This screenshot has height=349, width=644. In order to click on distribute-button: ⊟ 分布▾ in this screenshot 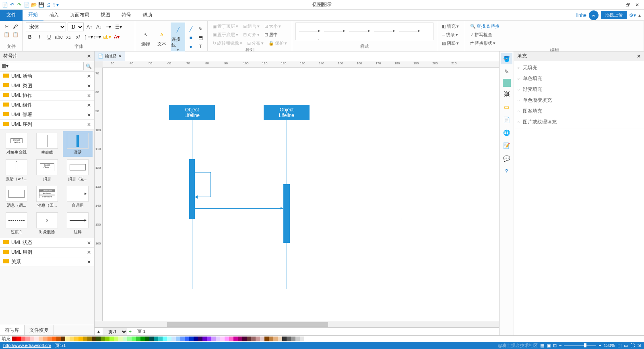, I will do `click(255, 43)`.